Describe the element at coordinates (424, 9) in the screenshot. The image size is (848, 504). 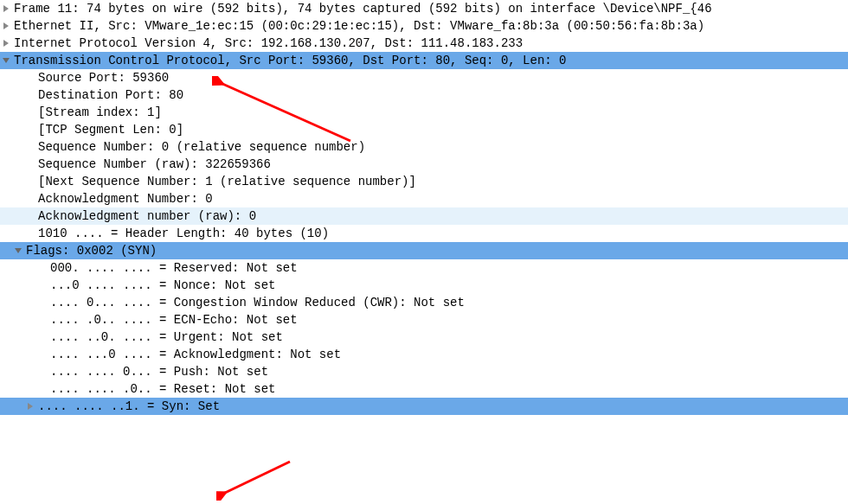
I see `tree-row: Frame 11: 74 bytes on wire (592 bits), 7…` at that location.